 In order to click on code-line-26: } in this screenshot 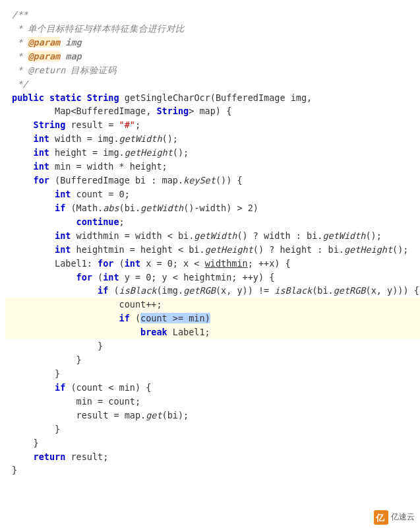, I will do `click(212, 360)`.